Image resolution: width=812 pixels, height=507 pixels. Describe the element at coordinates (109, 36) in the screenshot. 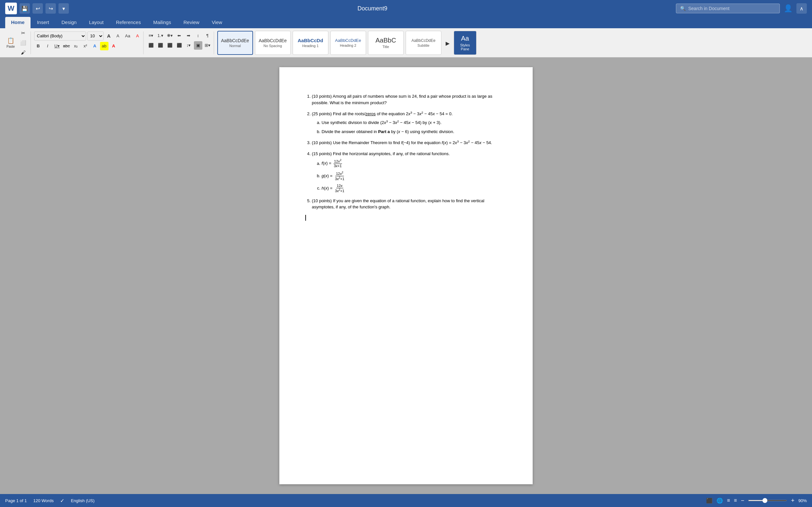

I see `grow-font-button: A` at that location.